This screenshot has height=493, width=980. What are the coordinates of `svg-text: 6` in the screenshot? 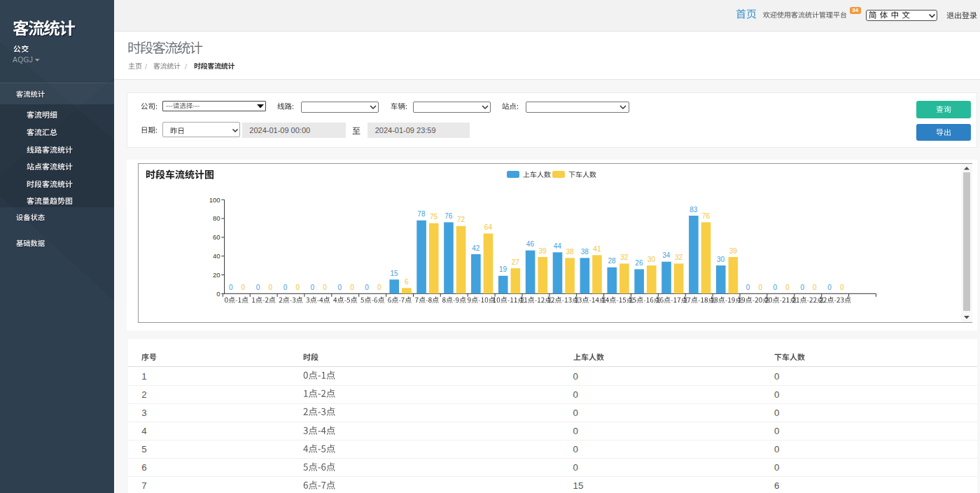 It's located at (407, 282).